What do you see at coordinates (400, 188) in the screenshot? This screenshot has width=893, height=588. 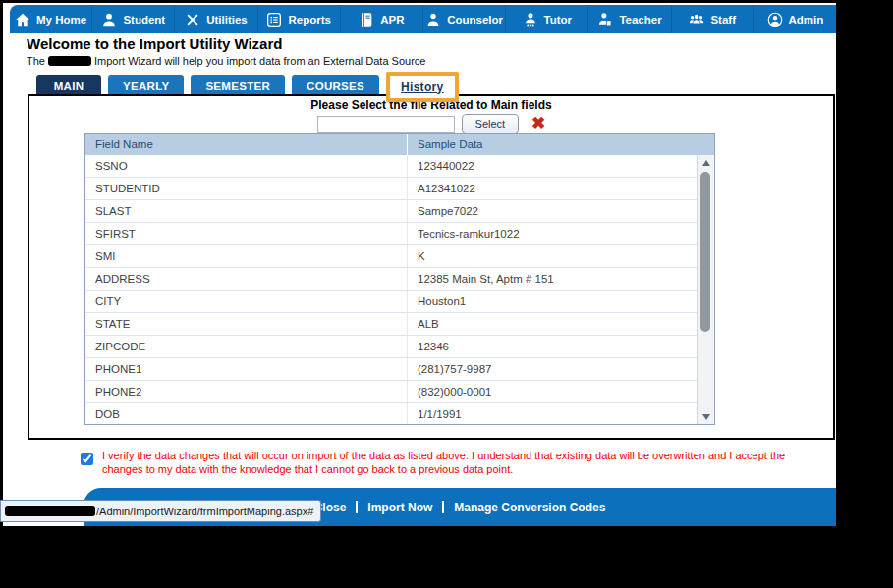 I see `table-row: STUDENTID A12341022` at bounding box center [400, 188].